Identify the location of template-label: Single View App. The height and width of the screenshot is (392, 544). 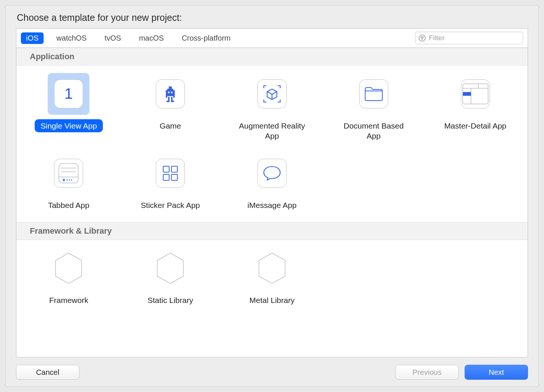
(69, 126).